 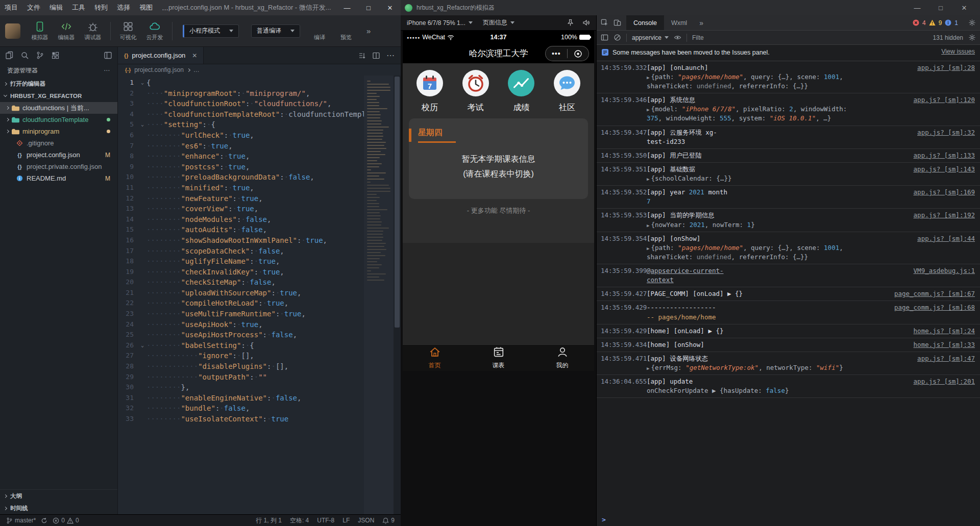 What do you see at coordinates (268, 520) in the screenshot?
I see `cursor-position: 行 1, 列 1` at bounding box center [268, 520].